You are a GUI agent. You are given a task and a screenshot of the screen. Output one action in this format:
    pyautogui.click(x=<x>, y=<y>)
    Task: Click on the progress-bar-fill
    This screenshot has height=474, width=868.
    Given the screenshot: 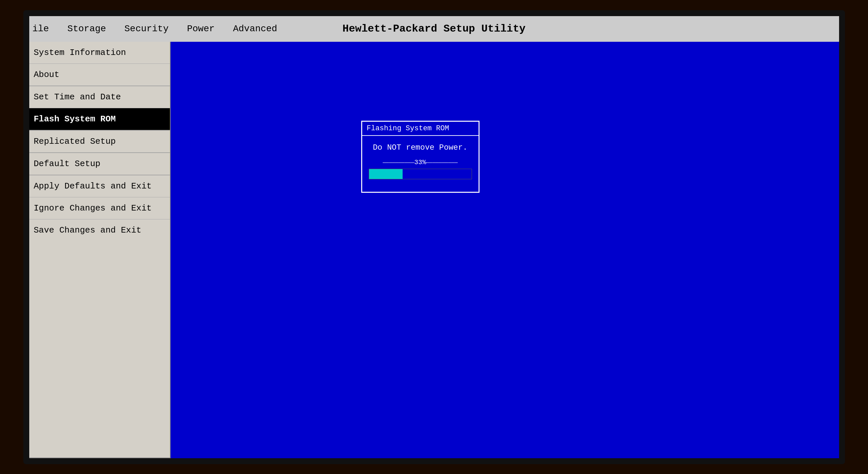 What is the action you would take?
    pyautogui.click(x=386, y=174)
    